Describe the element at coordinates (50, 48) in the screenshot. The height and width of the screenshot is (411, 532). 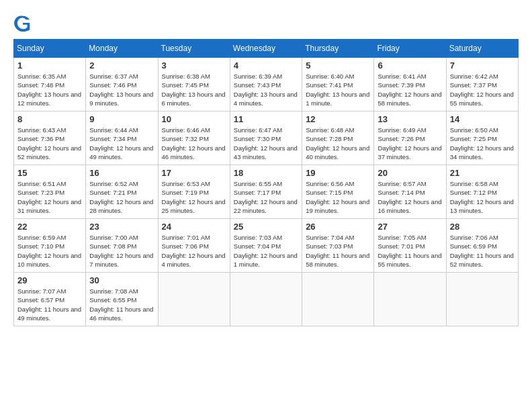
I see `header-sunday: Sunday` at that location.